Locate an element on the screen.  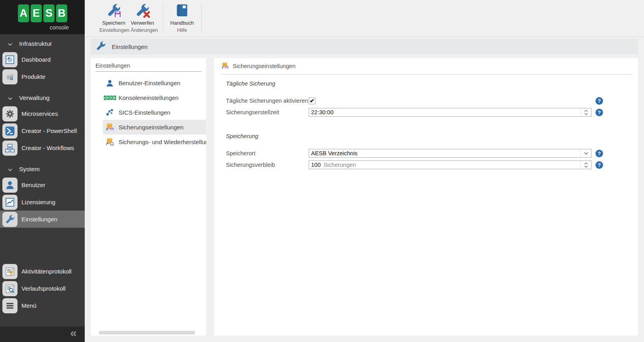
sidebar-section-header-system: System is located at coordinates (42, 169).